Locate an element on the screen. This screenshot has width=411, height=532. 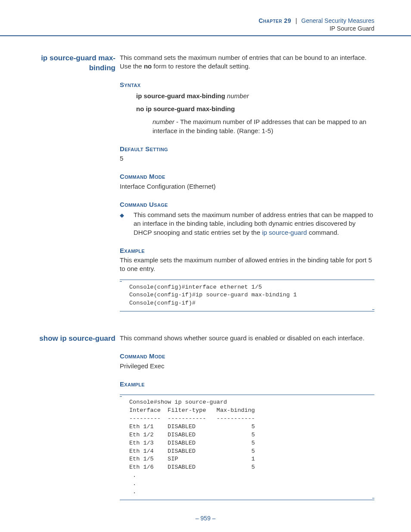
code-block-2: Console#show ip source-guard Interface F… is located at coordinates (247, 447).